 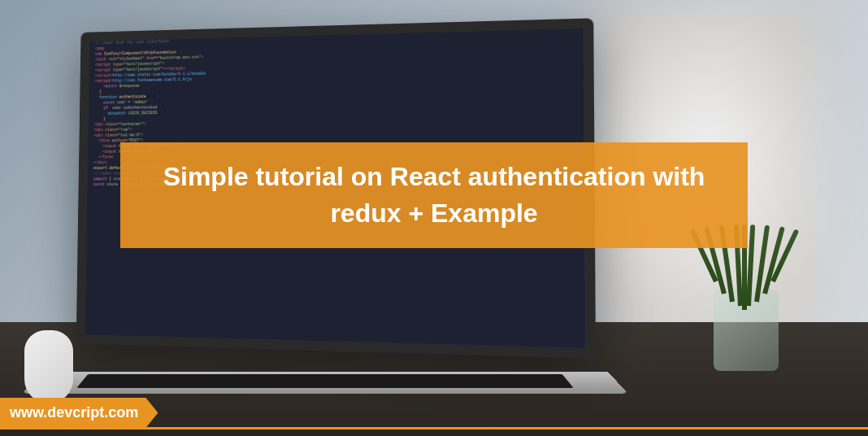 What do you see at coordinates (79, 413) in the screenshot?
I see `website-badge: www.devcript.com` at bounding box center [79, 413].